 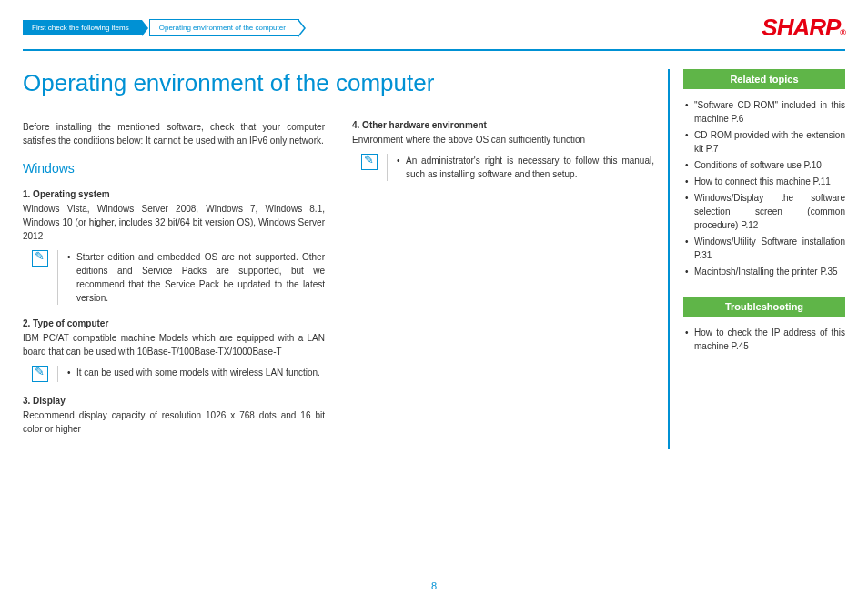 I want to click on section-display: 3. Display Recommend display capacity of…, so click(x=174, y=416).